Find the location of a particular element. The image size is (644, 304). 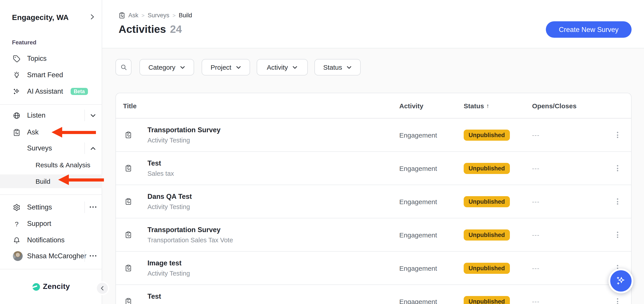

table-row: Test Sales tax Engagement Unpublished --… is located at coordinates (374, 168).